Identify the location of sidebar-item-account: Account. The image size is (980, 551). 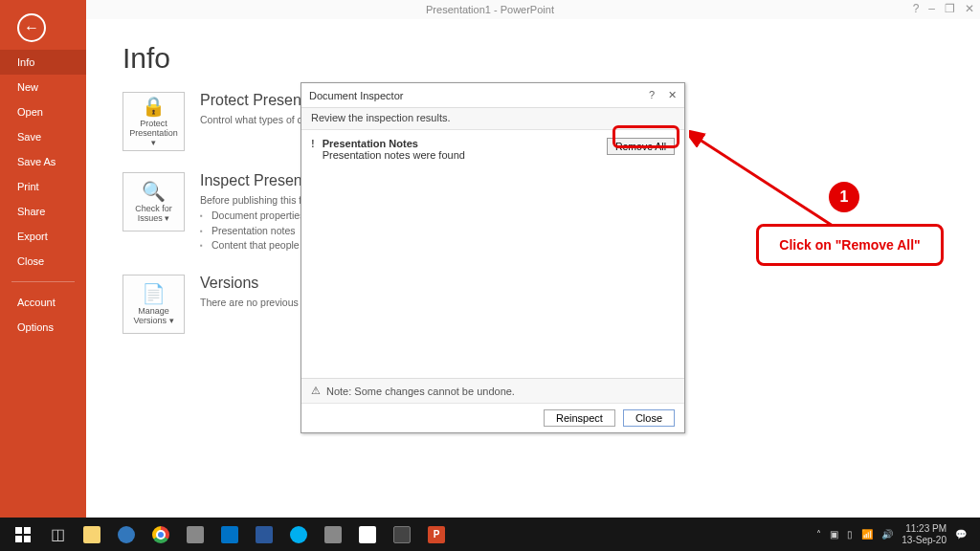
(43, 302).